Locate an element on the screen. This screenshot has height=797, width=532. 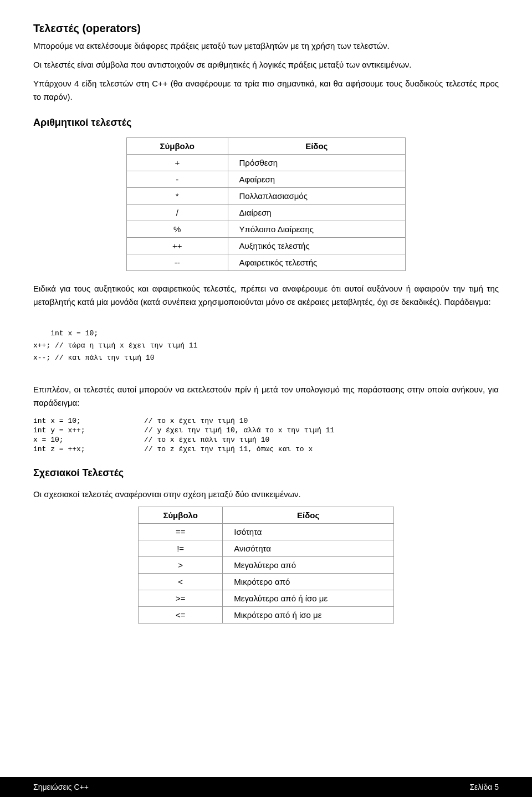
footer-right: Σελίδα 5 is located at coordinates (484, 787).